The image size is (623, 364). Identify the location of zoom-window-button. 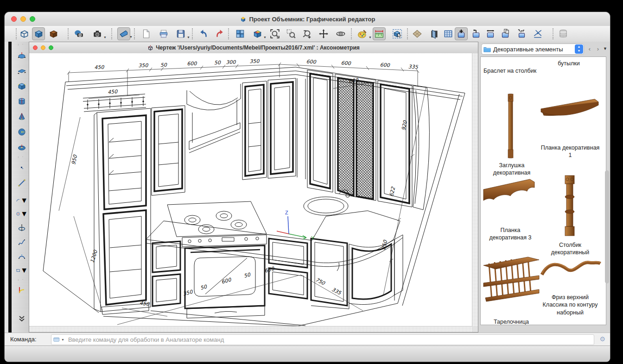
(291, 34).